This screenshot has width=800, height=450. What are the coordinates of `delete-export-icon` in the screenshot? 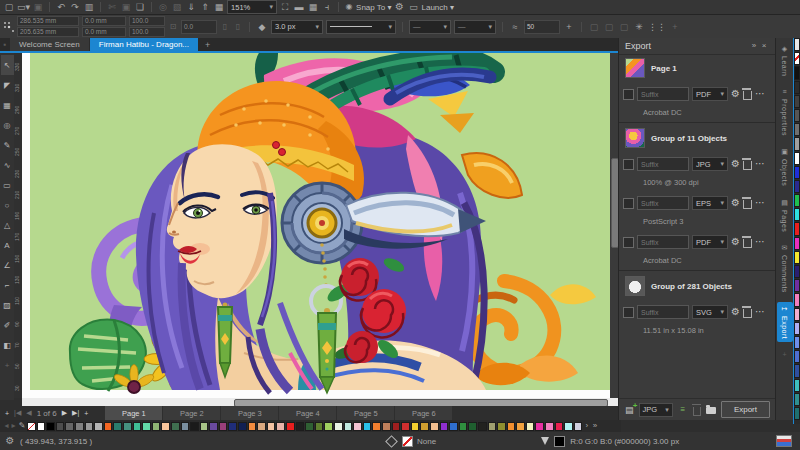 It's located at (698, 412).